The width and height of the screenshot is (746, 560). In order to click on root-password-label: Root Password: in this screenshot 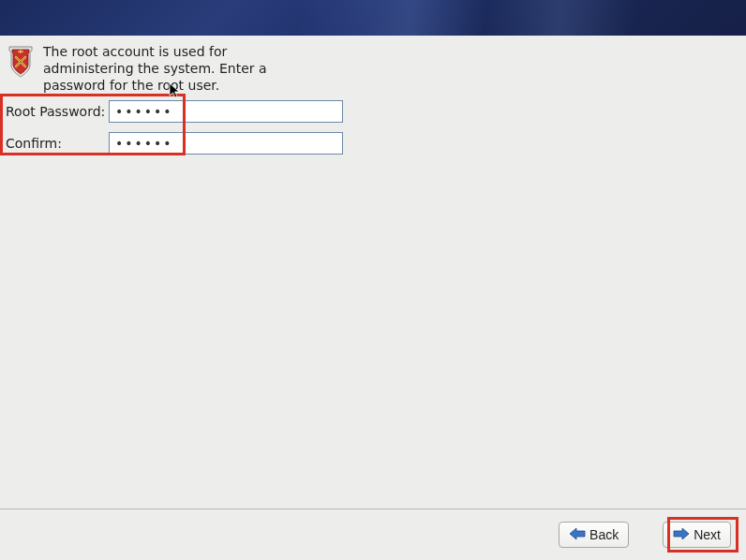, I will do `click(57, 111)`.